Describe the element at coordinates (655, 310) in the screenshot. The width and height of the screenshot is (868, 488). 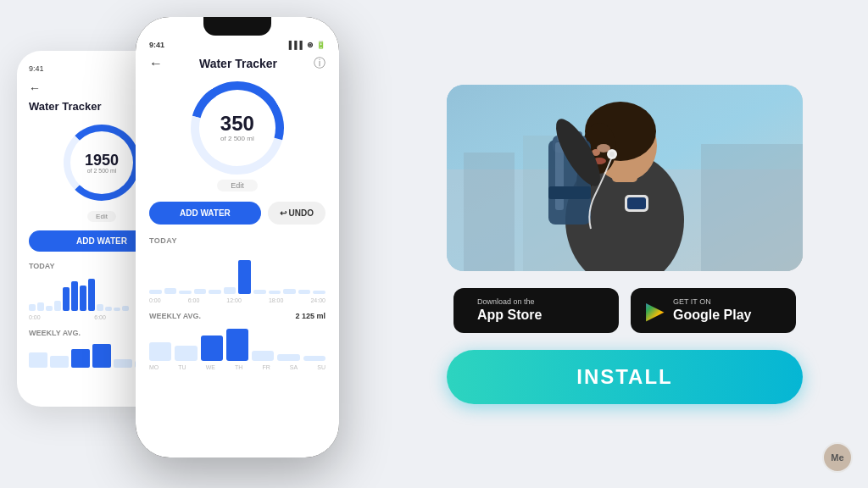
I see `play-icon: ▶` at that location.